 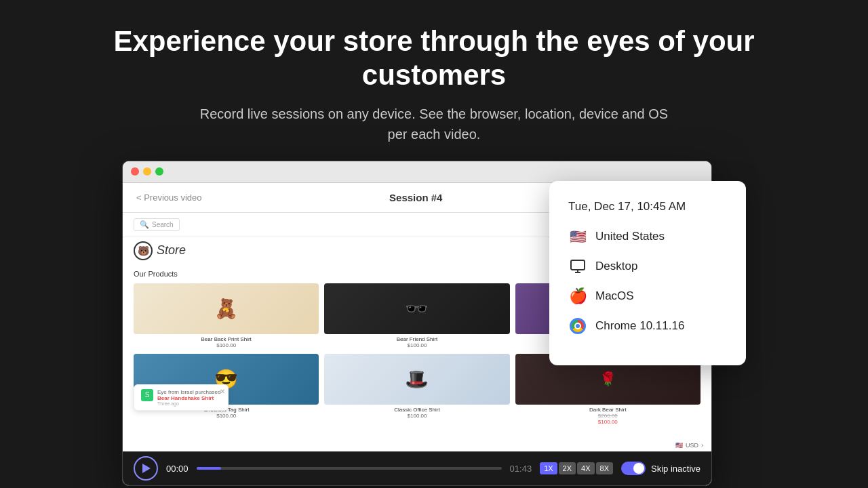 I want to click on chrome-icon, so click(x=578, y=326).